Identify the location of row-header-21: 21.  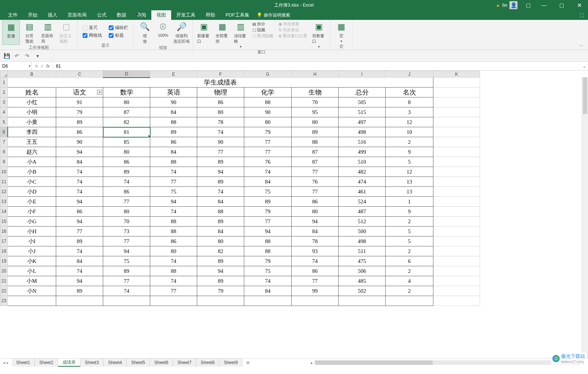
(4, 281).